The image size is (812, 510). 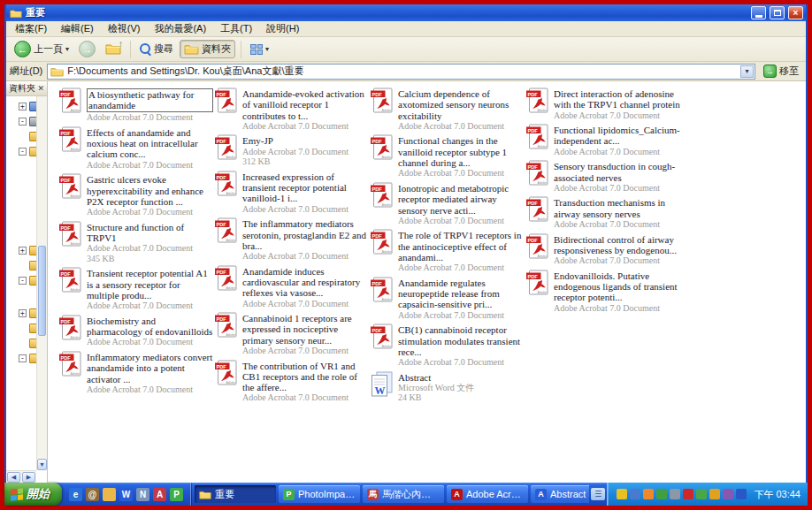 What do you see at coordinates (292, 110) in the screenshot?
I see `file-item: Anandamide-evoked activation of vanilloi…` at bounding box center [292, 110].